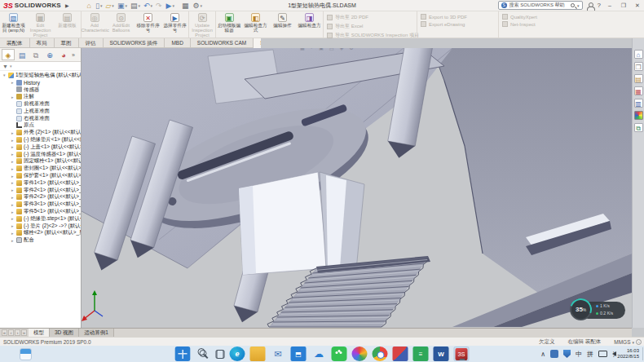  Describe the element at coordinates (41, 212) in the screenshot. I see `tree-row: ▸ 零件5<1> (默认<<默认>_显示状态` at that location.